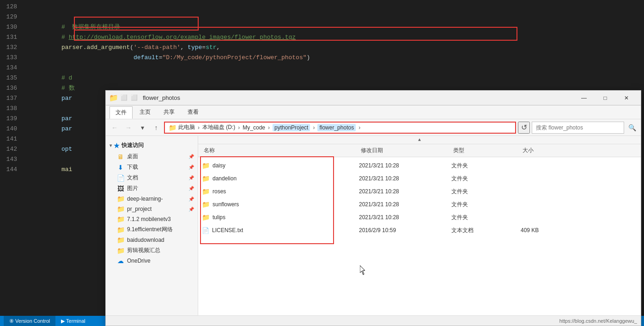 This screenshot has width=644, height=326. I want to click on quick-access-header: ▾ ★ 快速访问, so click(152, 145).